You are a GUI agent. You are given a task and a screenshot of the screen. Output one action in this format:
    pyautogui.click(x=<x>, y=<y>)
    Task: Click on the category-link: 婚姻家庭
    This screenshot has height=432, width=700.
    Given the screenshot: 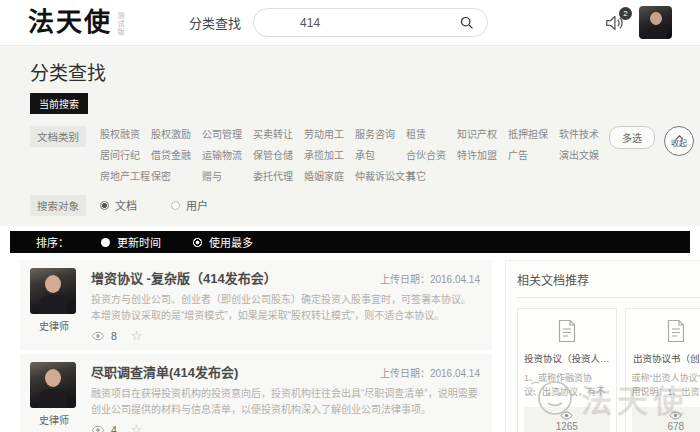 What is the action you would take?
    pyautogui.click(x=329, y=176)
    